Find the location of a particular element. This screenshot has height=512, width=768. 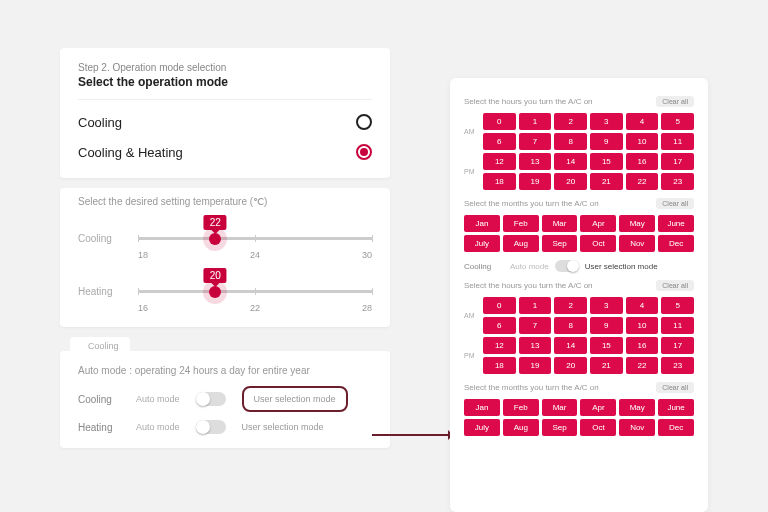

mode-row-label: Heating is located at coordinates (102, 428).